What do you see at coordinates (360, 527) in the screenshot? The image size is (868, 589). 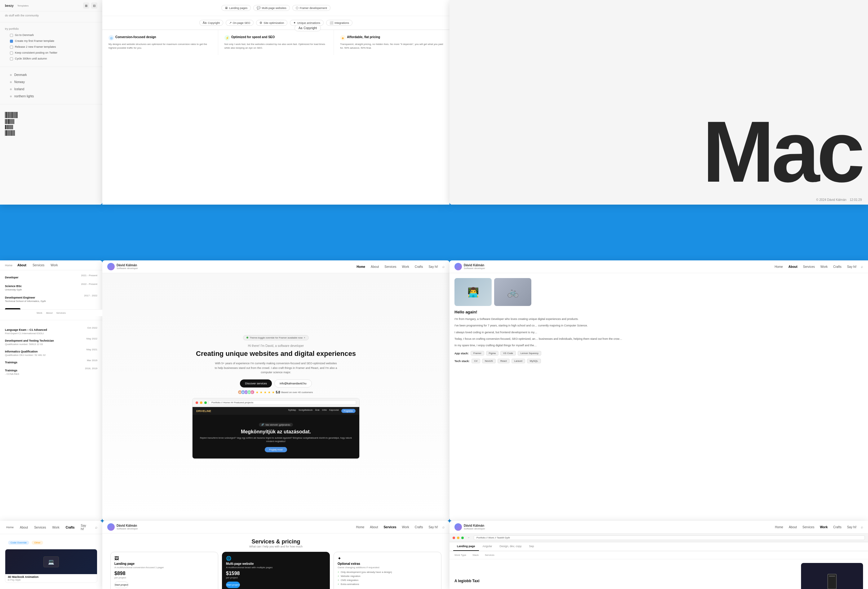 I see `sp-nav-home: Home` at bounding box center [360, 527].